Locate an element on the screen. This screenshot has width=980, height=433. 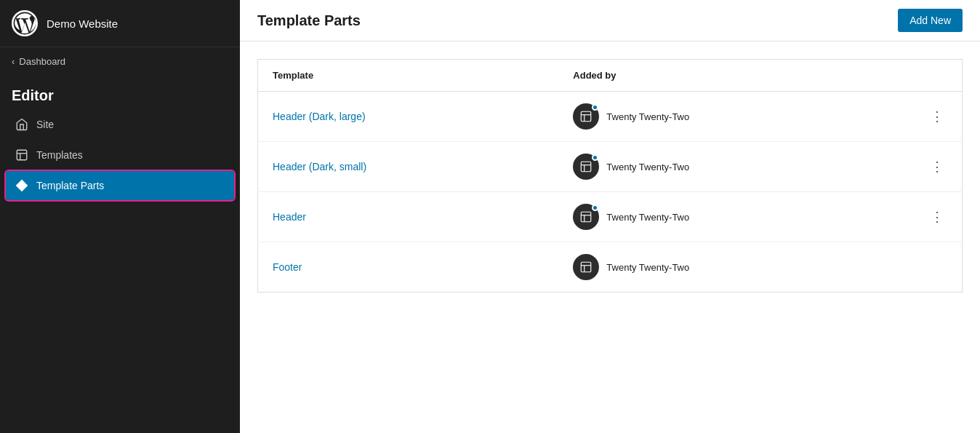
template-name-cell: Footer is located at coordinates (409, 268).